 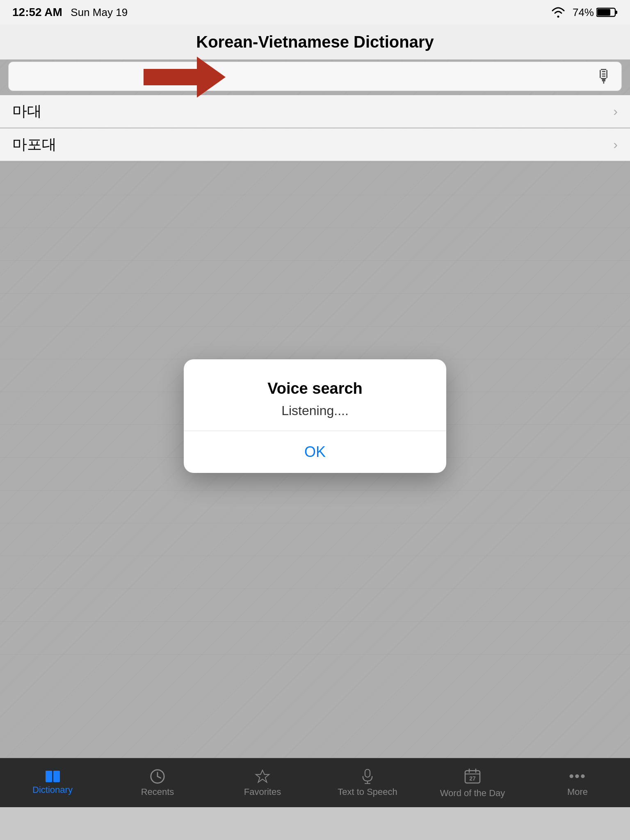 I want to click on dialog-body: Voice search Listening...., so click(x=315, y=395).